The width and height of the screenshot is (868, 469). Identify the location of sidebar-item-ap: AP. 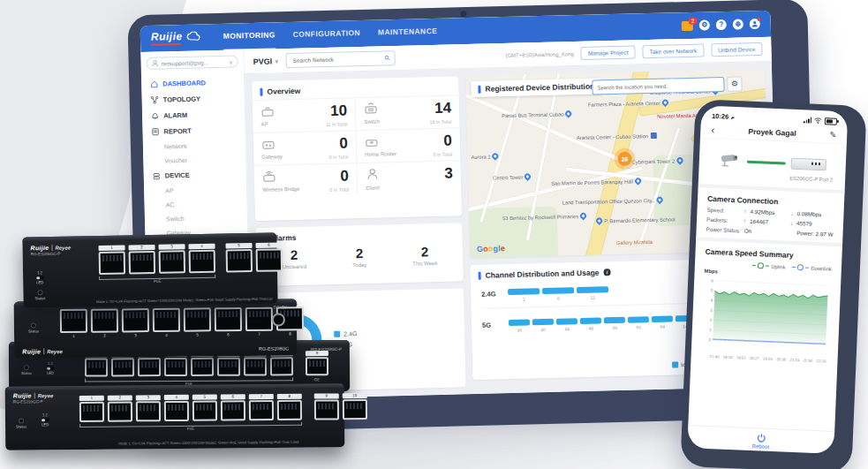
(195, 190).